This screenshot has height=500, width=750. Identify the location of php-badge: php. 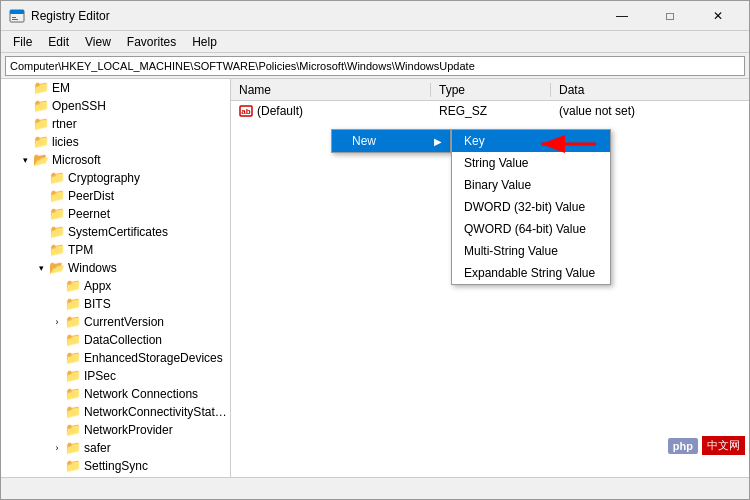
(683, 446).